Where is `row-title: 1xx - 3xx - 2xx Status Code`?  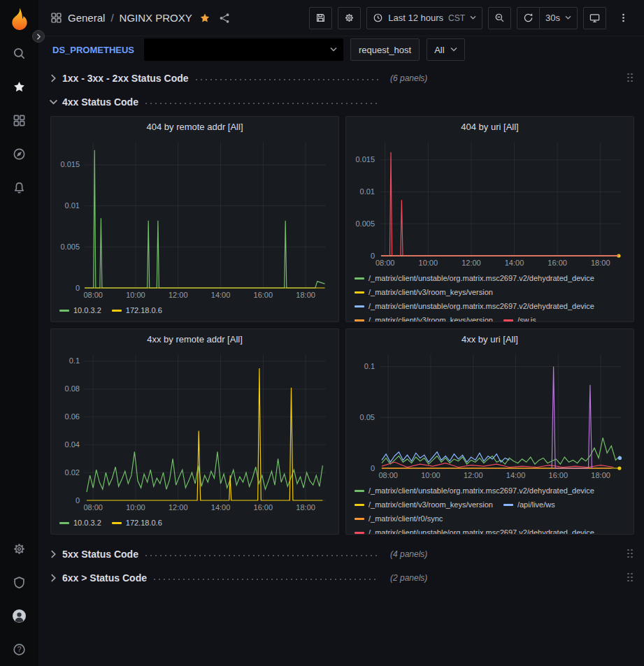 row-title: 1xx - 3xx - 2xx Status Code is located at coordinates (126, 78).